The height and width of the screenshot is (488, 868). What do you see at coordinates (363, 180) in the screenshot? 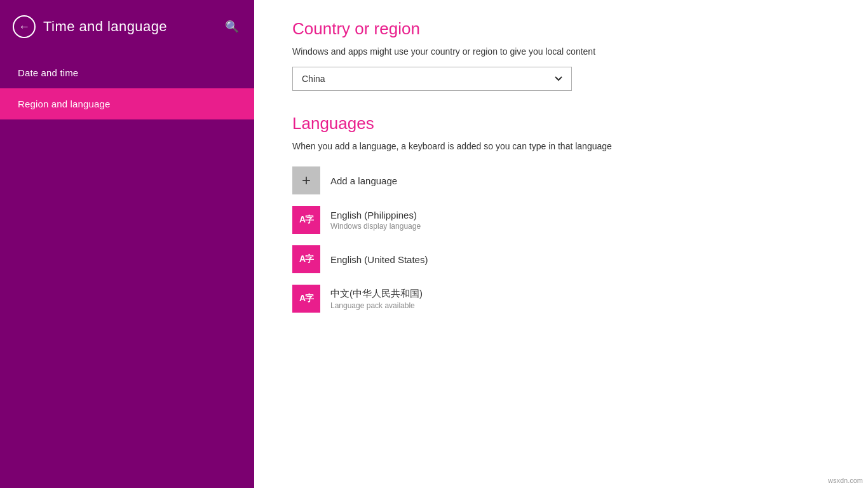
I see `add-language-text: Add a language` at bounding box center [363, 180].